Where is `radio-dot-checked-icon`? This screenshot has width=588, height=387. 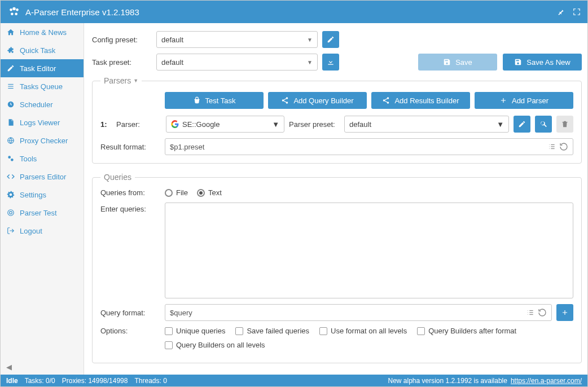
radio-dot-checked-icon is located at coordinates (201, 193).